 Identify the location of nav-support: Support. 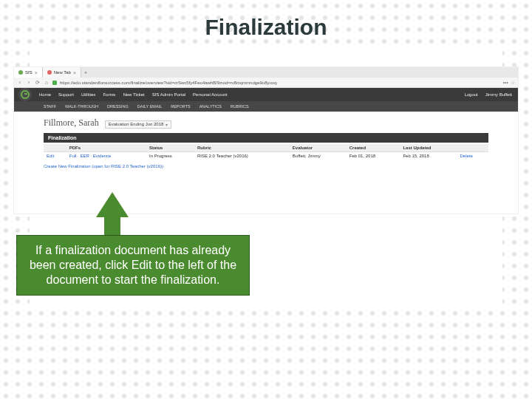
(66, 95).